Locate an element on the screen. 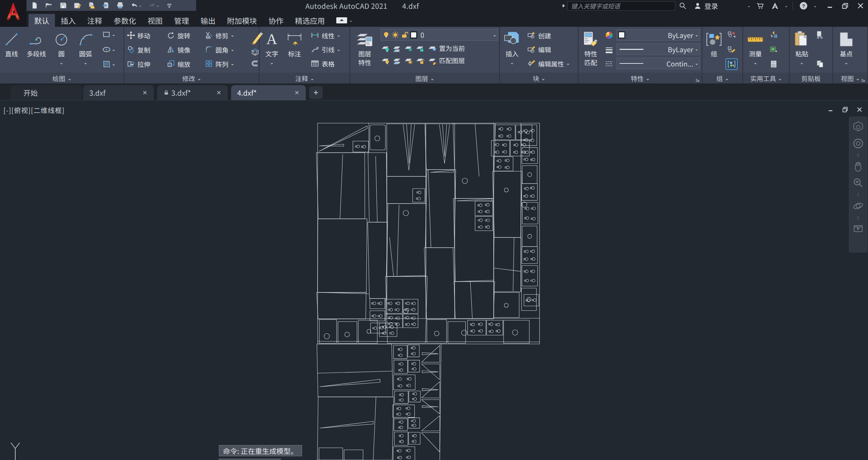 Image resolution: width=868 pixels, height=460 pixels. linetype-button is located at coordinates (609, 64).